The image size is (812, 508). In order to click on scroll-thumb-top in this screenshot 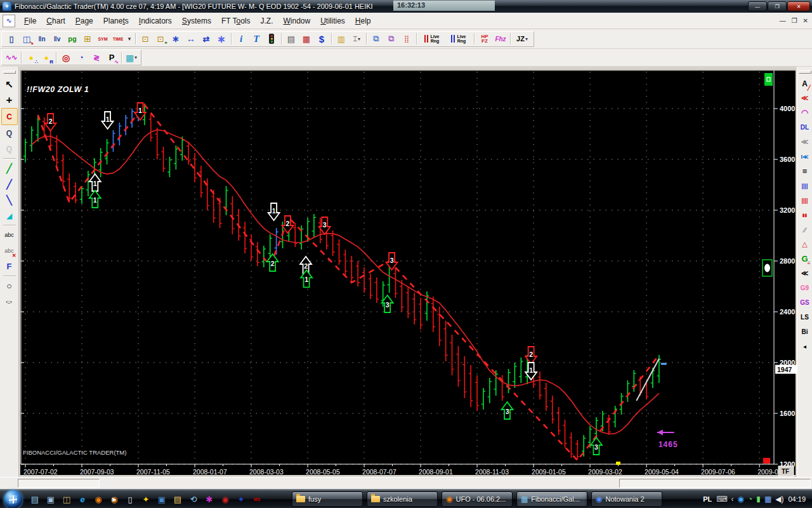, I will do `click(769, 79)`.